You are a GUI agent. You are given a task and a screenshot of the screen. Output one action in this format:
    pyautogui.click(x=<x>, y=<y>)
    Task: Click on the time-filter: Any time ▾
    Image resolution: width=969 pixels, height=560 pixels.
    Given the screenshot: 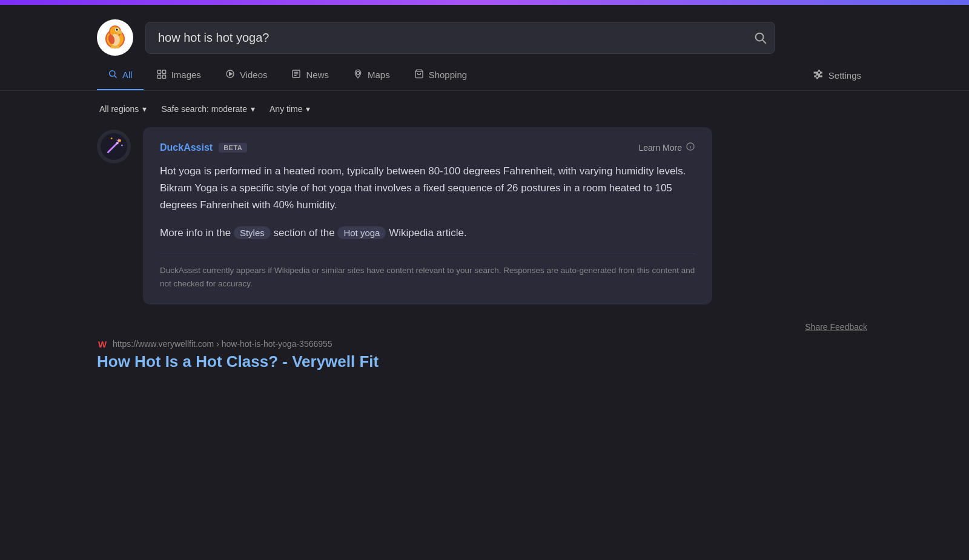 What is the action you would take?
    pyautogui.click(x=289, y=109)
    